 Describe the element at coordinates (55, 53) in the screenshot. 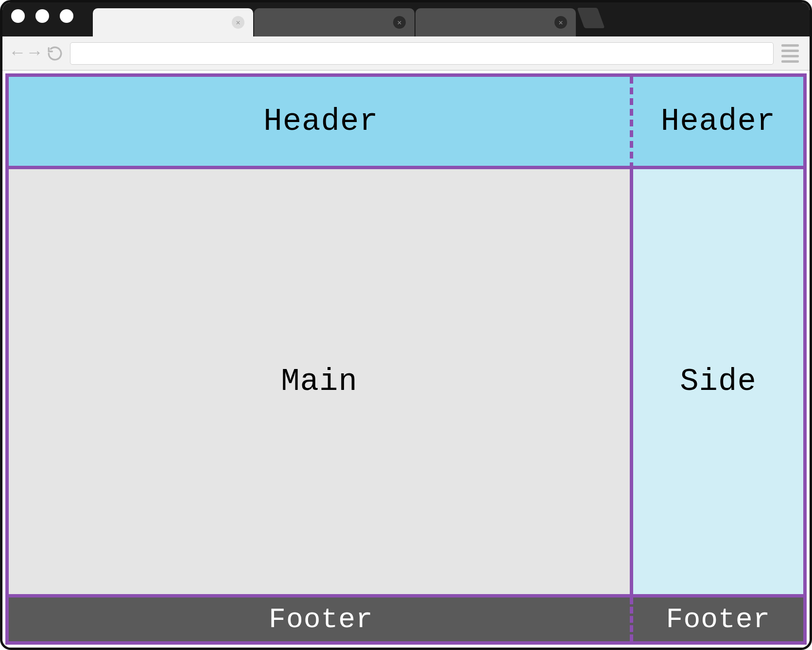

I see `reload-icon` at that location.